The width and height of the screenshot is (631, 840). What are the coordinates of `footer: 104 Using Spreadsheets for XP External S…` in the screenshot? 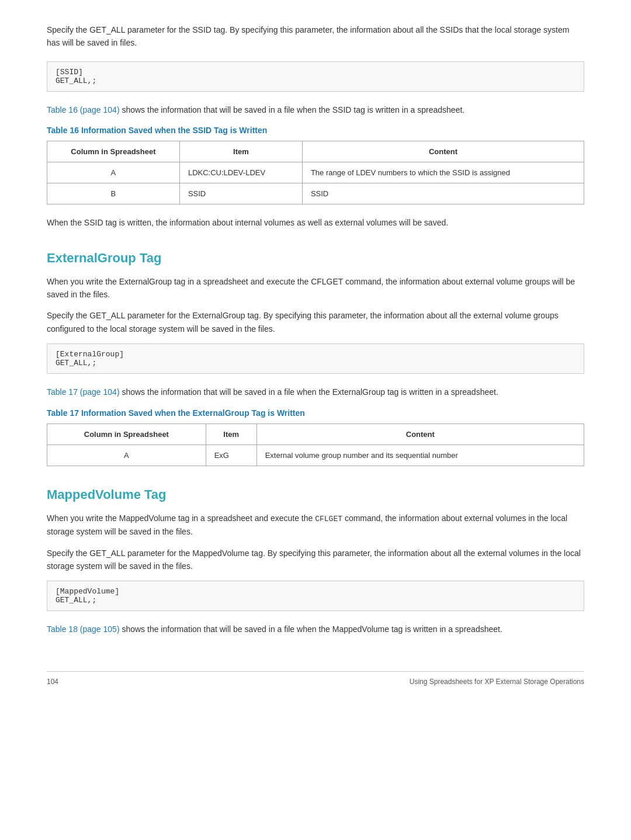 It's located at (316, 679).